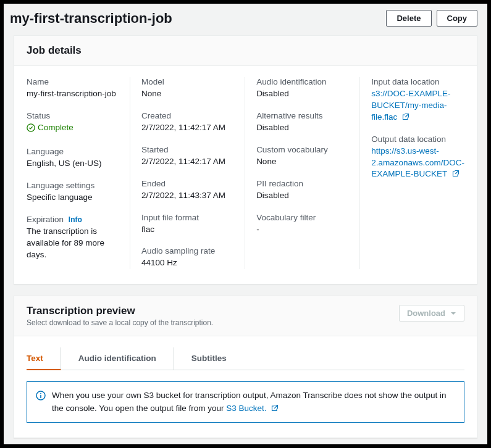 The image size is (491, 448). I want to click on expiration-label: Expiration Info, so click(73, 220).